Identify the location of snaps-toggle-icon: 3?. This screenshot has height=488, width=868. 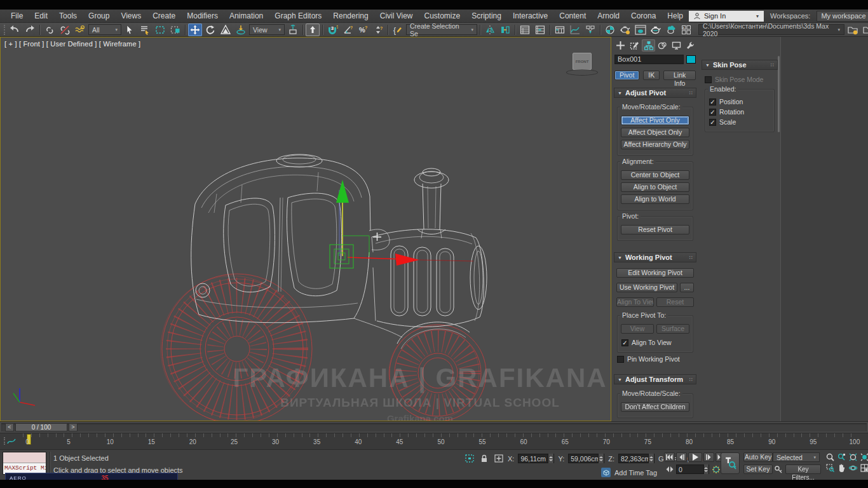
(332, 30).